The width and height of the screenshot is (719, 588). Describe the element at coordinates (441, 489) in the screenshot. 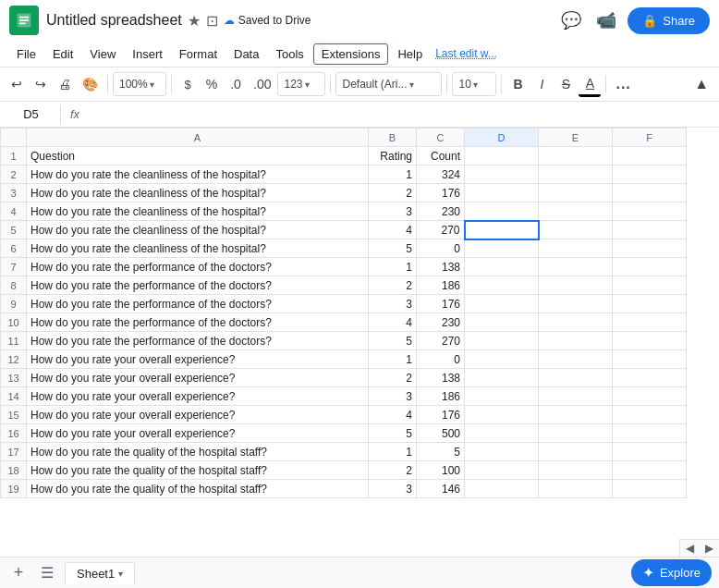

I see `cell-count: 146` at that location.